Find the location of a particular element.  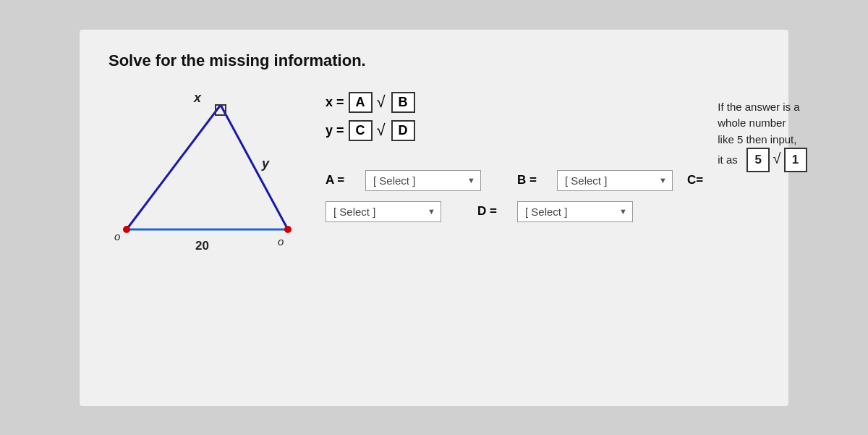

y-equation-row: y = C √ D is located at coordinates (514, 130).